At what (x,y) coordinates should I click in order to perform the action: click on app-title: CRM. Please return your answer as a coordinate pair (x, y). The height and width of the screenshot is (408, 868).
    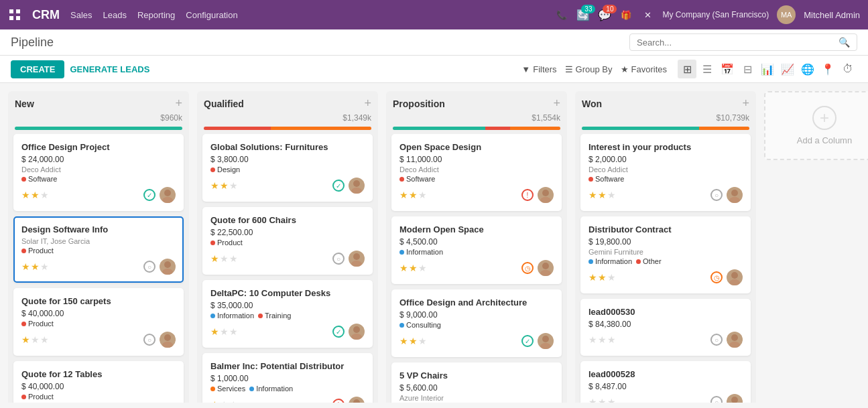
    Looking at the image, I should click on (46, 15).